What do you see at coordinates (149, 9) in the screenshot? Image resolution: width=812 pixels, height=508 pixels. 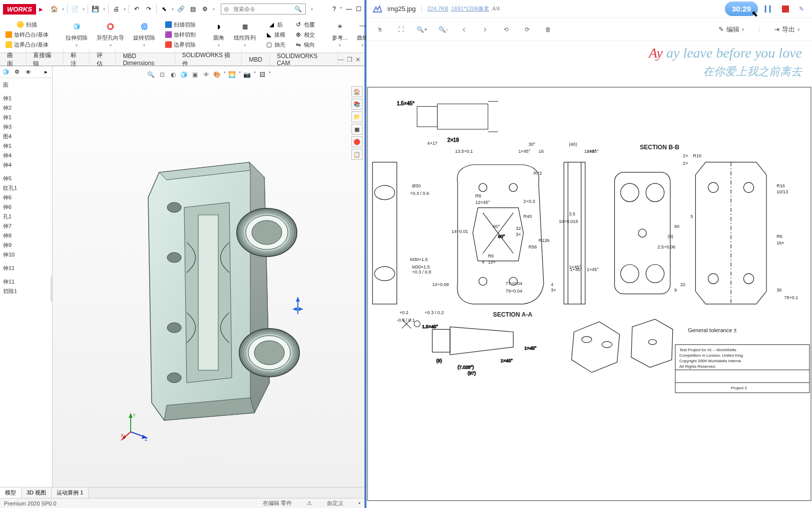 I see `redo-icon: ↷` at bounding box center [149, 9].